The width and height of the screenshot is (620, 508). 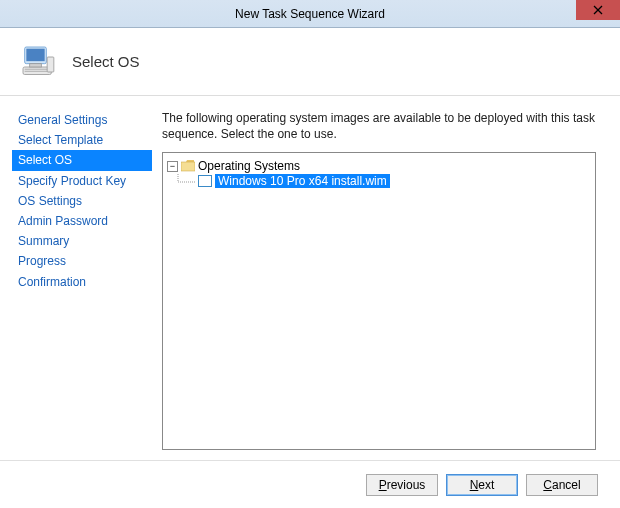 What do you see at coordinates (310, 14) in the screenshot?
I see `window-title: New Task Sequence Wizard` at bounding box center [310, 14].